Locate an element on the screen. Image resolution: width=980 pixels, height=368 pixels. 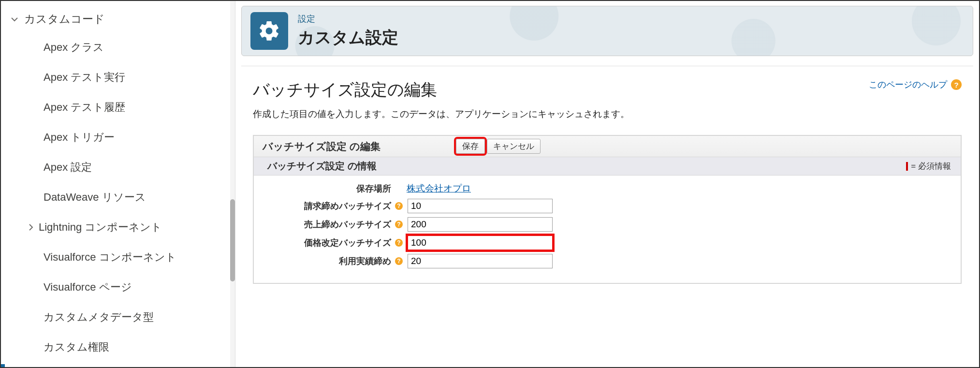
help-link-label: このページのヘルプ is located at coordinates (908, 85).